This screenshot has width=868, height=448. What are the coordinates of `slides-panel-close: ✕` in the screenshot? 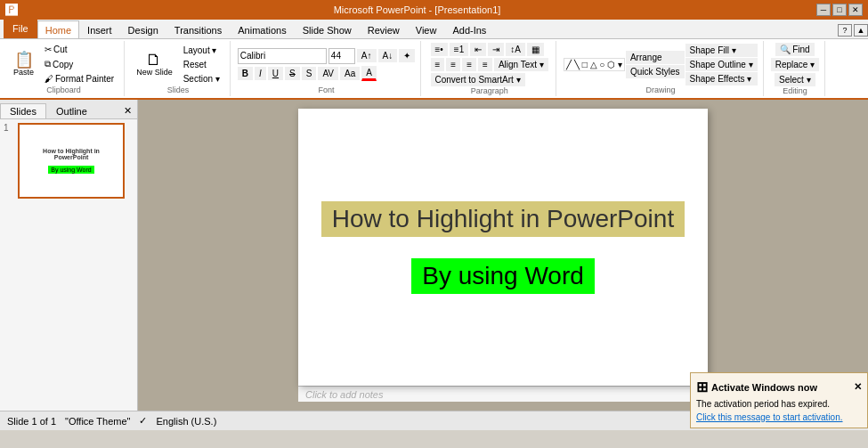 It's located at (128, 110).